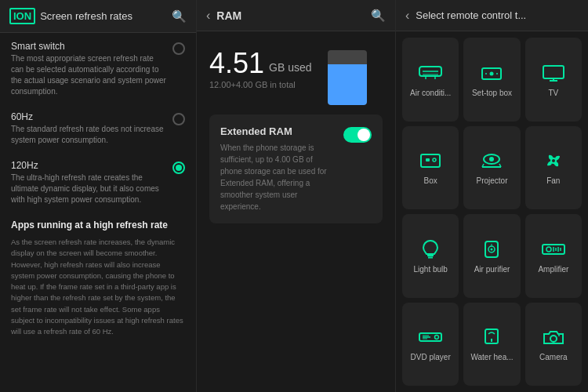 The width and height of the screenshot is (588, 392). I want to click on grid-item-label-amplifier: Amplifier, so click(554, 270).